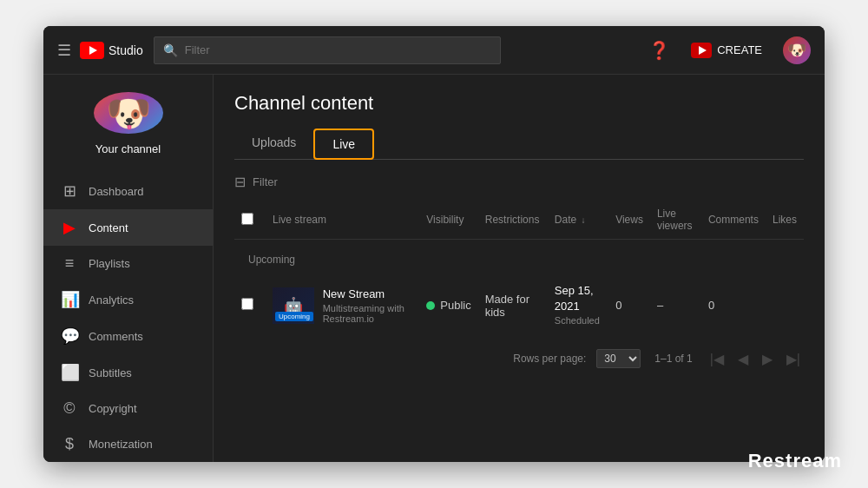  Describe the element at coordinates (342, 306) in the screenshot. I see `stream-cell: 🤖 Upcoming New Stream Multistreaming wit…` at that location.